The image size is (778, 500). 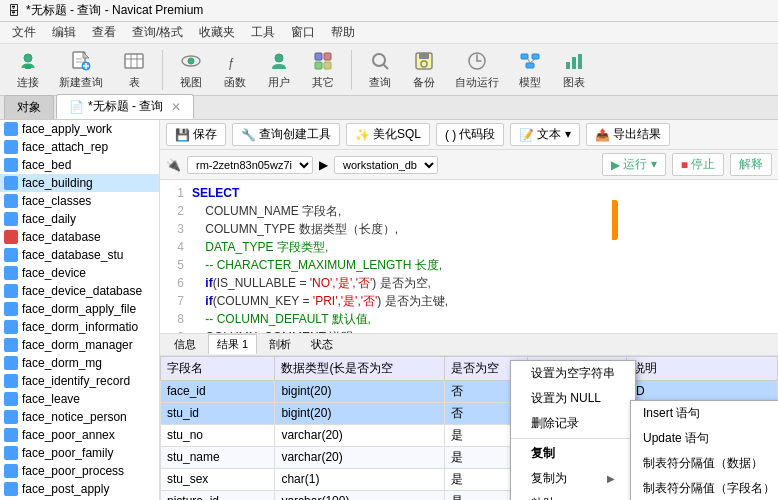 I want to click on toolbar-chart: 图表, so click(x=574, y=70).